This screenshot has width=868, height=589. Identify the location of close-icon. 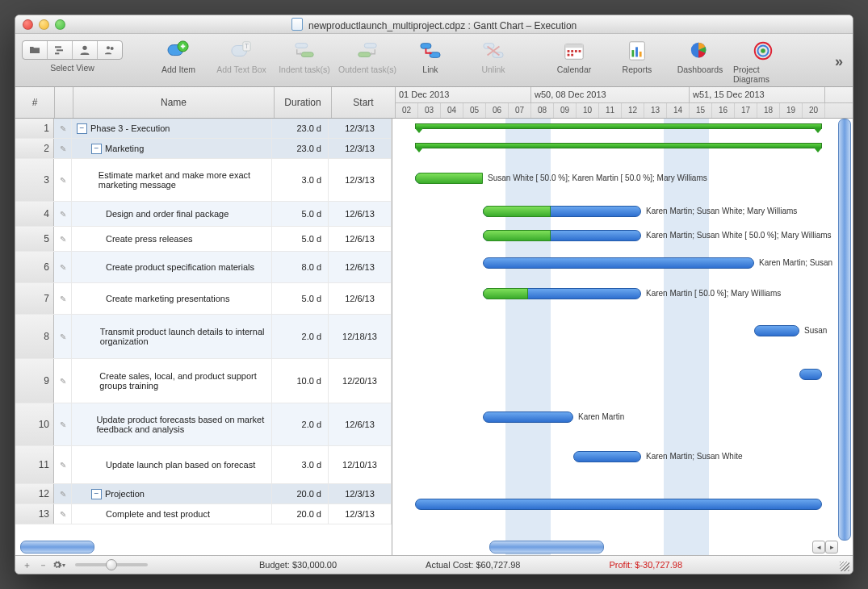
(27, 24).